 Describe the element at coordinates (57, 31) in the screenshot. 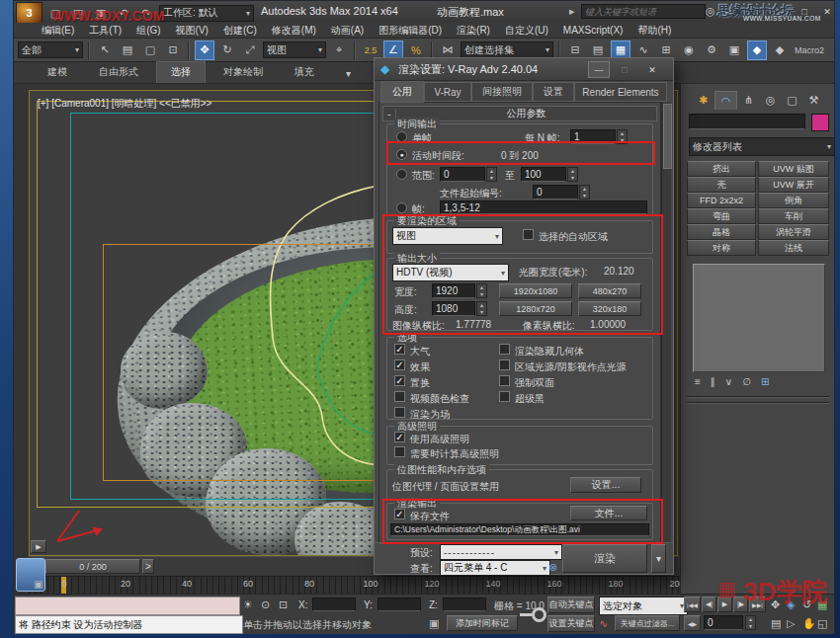

I see `menu-edit: 编辑(E)` at that location.